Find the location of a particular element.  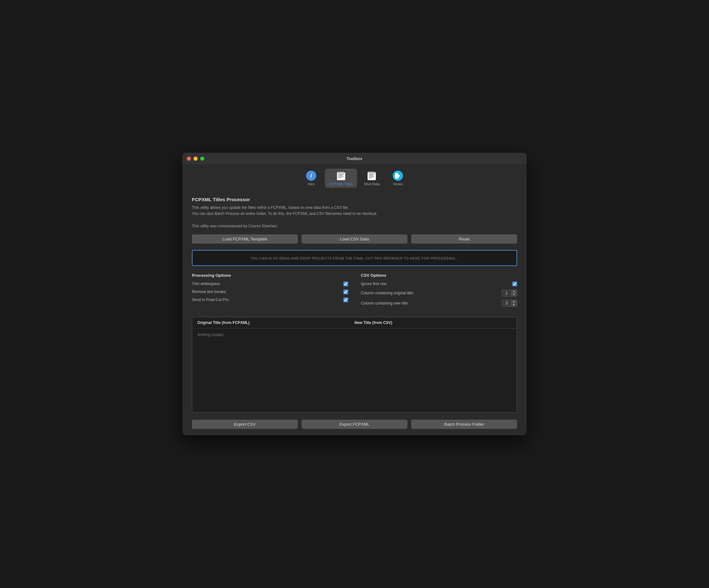

original-title-col-control: 1 ▲ ▼ is located at coordinates (509, 293).